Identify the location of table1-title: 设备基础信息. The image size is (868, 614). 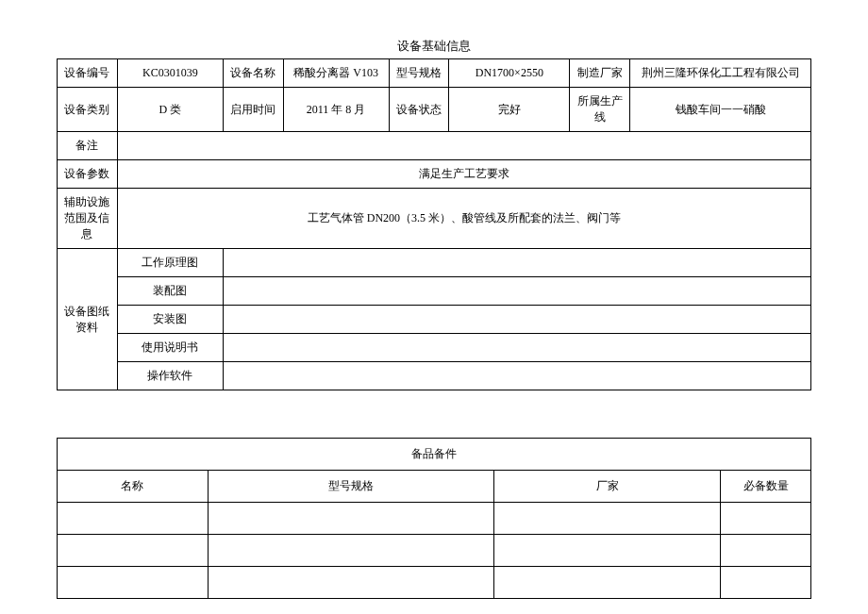
(434, 46).